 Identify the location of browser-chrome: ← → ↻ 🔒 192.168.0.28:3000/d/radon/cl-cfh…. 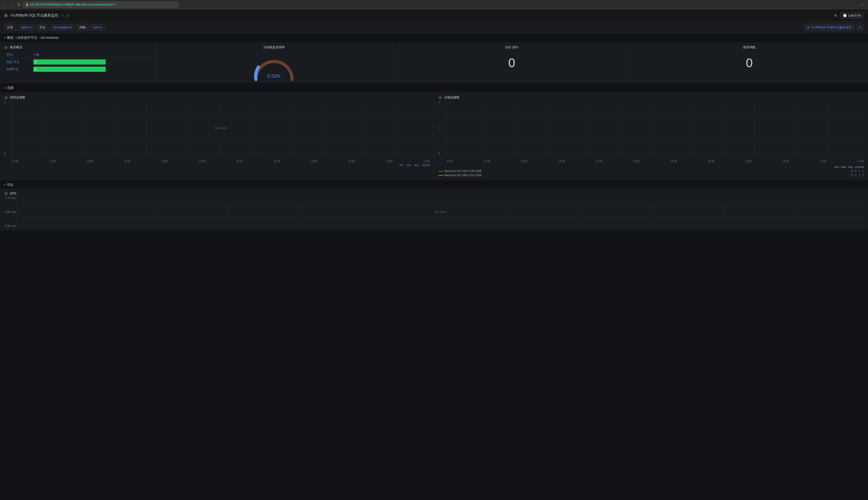
(434, 5).